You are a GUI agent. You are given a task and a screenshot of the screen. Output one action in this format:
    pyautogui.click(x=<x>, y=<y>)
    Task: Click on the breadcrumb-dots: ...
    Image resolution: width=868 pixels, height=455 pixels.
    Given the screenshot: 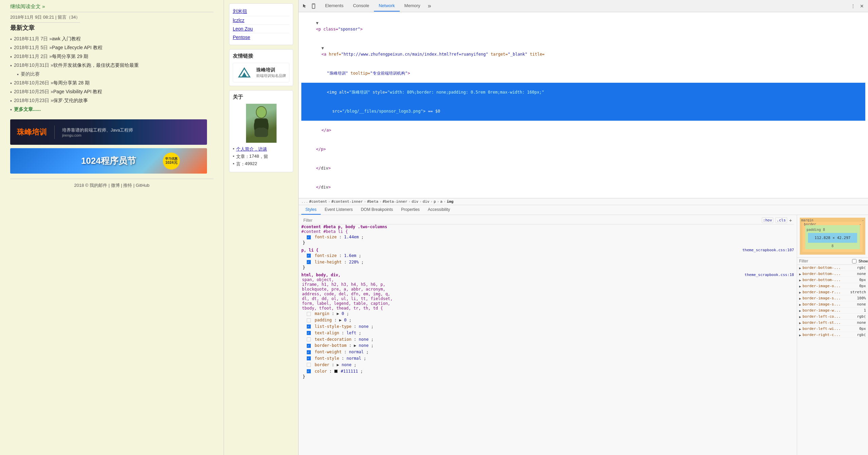 What is the action you would take?
    pyautogui.click(x=305, y=201)
    